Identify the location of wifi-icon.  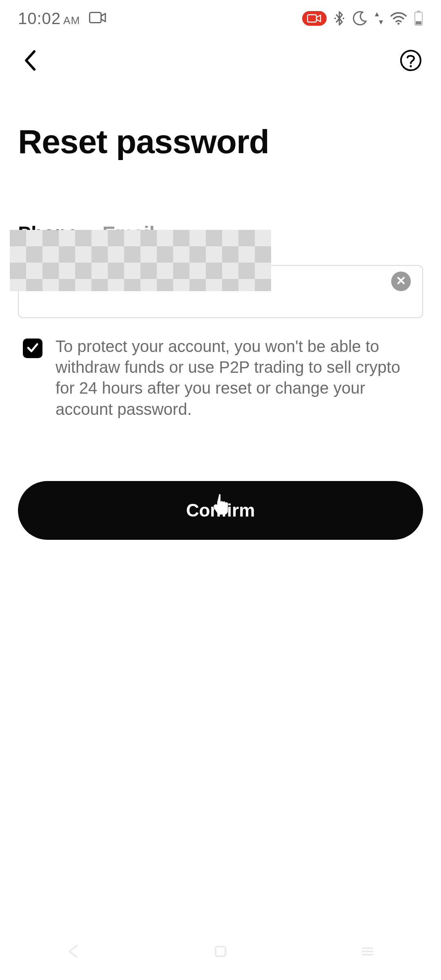
(399, 18).